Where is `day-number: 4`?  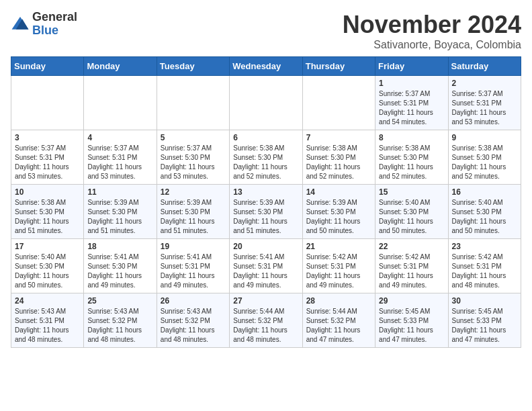 day-number: 4 is located at coordinates (120, 138).